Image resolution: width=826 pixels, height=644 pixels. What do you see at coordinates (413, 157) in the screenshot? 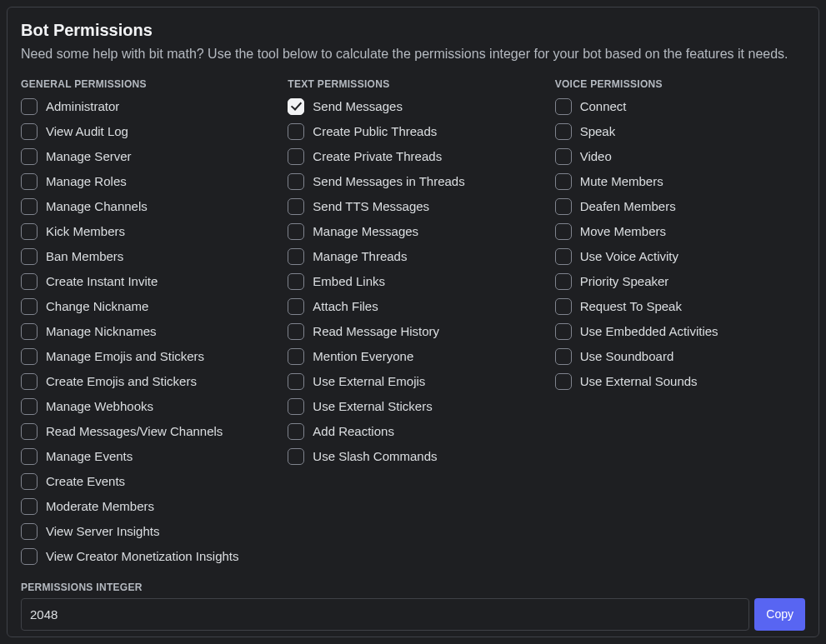
I see `permission-create-private-threads: Create Private Threads` at bounding box center [413, 157].